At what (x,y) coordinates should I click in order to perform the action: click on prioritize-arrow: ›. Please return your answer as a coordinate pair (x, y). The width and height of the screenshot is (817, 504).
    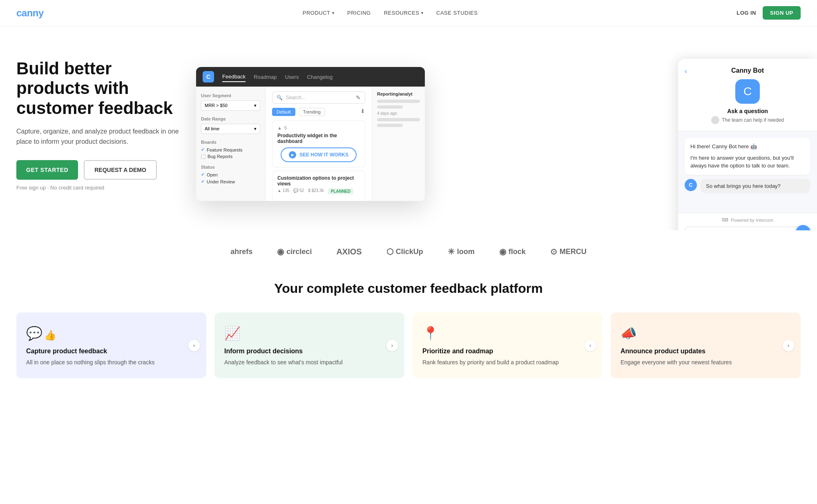
    Looking at the image, I should click on (590, 346).